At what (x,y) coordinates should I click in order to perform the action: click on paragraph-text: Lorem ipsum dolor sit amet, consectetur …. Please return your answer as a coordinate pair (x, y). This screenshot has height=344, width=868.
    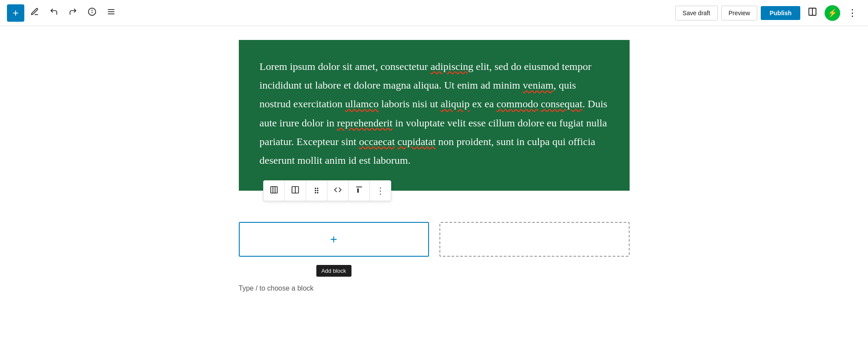
    Looking at the image, I should click on (434, 114).